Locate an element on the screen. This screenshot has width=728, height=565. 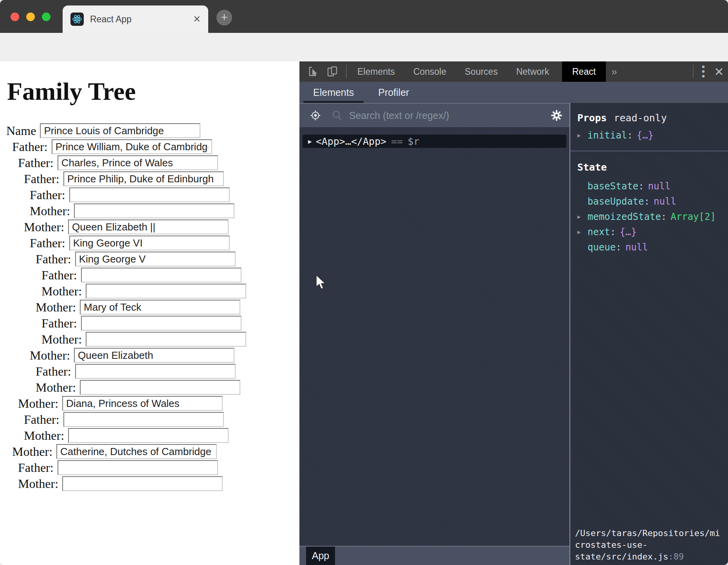
prop-row-initial: ▶ initial: {…} is located at coordinates (649, 135).